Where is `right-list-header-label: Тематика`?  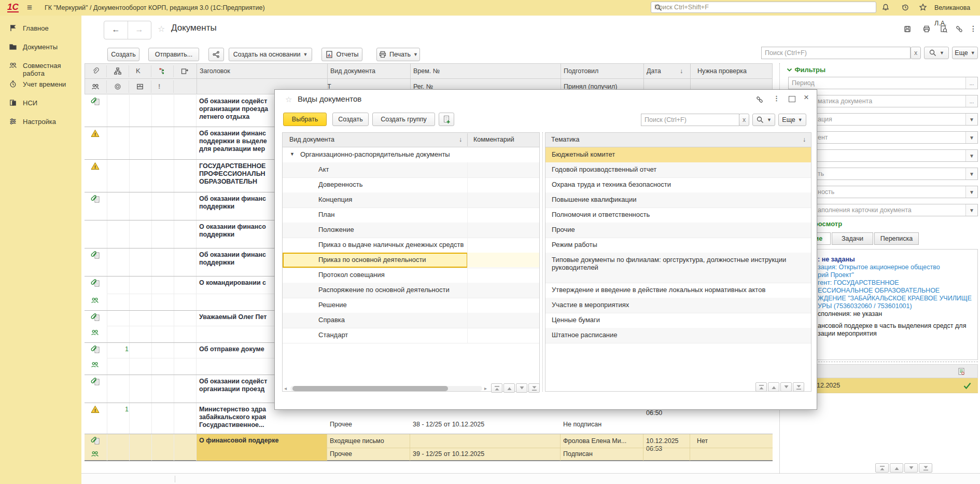
right-list-header-label: Тематика is located at coordinates (565, 140).